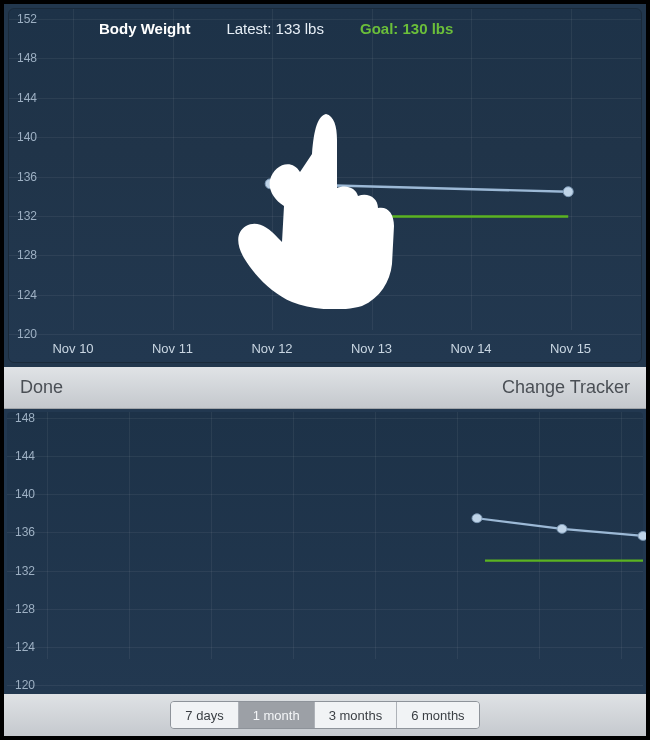 This screenshot has height=740, width=650. Describe the element at coordinates (438, 715) in the screenshot. I see `range-segment-6-months: 6 months` at that location.